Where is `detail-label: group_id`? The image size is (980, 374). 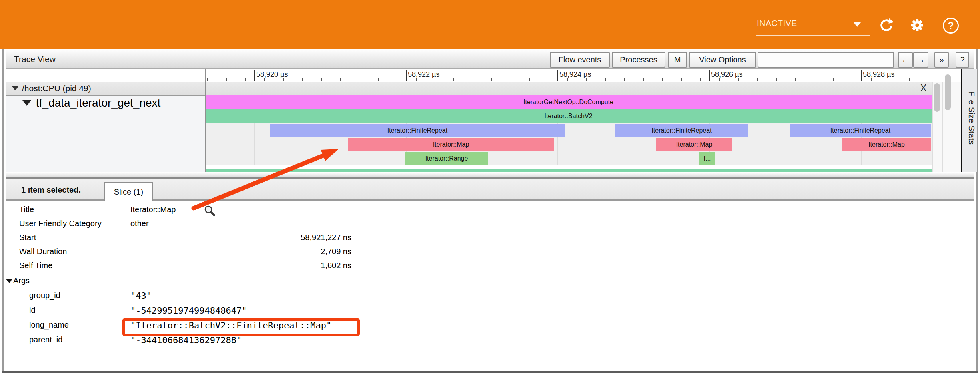
detail-label: group_id is located at coordinates (45, 296).